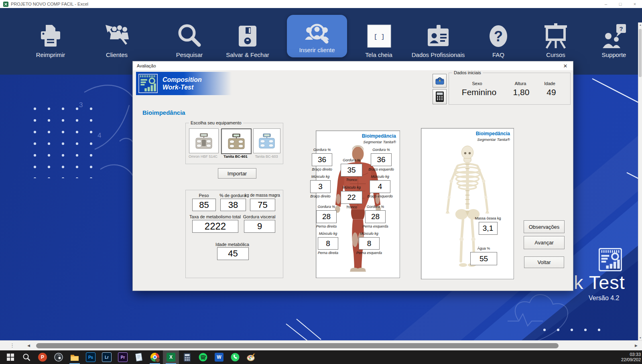  What do you see at coordinates (215, 226) in the screenshot?
I see `taxa-metabolismo-field: 2222` at bounding box center [215, 226].